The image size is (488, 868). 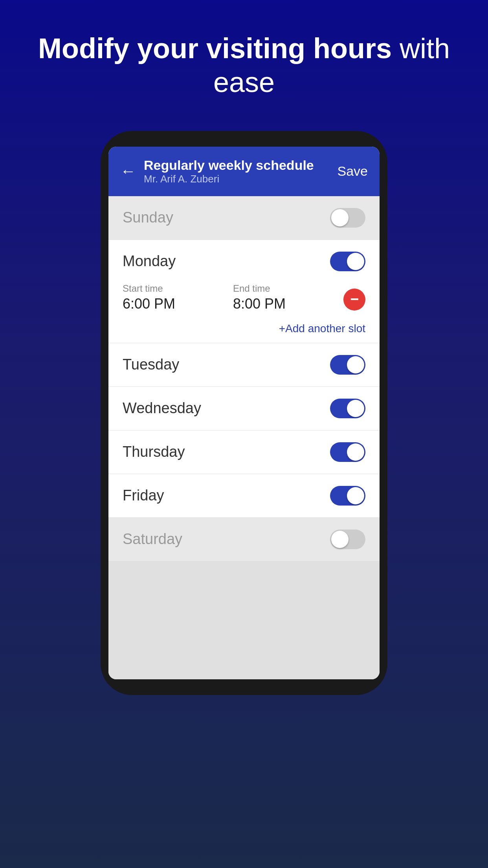 I want to click on toggle-wednesday, so click(x=348, y=408).